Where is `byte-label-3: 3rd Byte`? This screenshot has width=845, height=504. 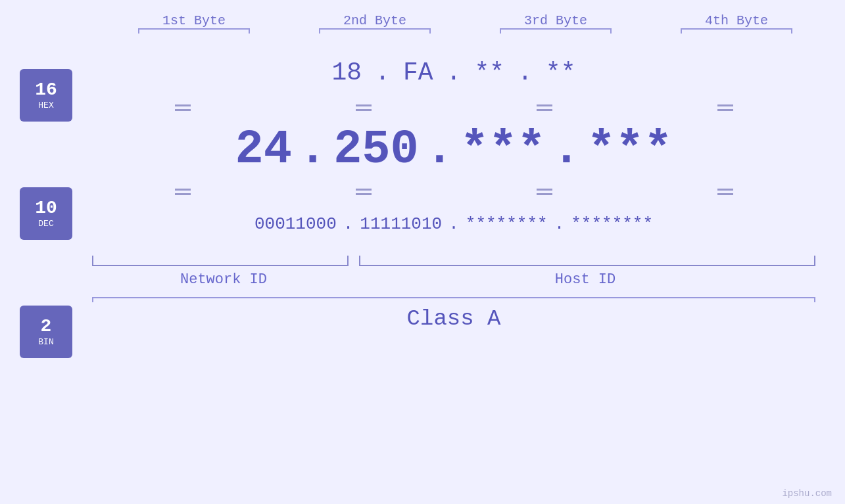
byte-label-3: 3rd Byte is located at coordinates (556, 21).